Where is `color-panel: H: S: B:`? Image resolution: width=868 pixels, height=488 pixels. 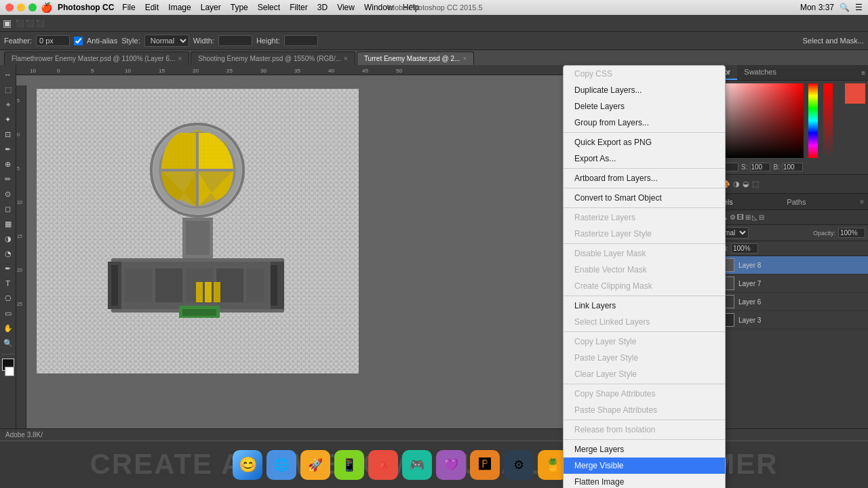 color-panel: H: S: B: is located at coordinates (787, 127).